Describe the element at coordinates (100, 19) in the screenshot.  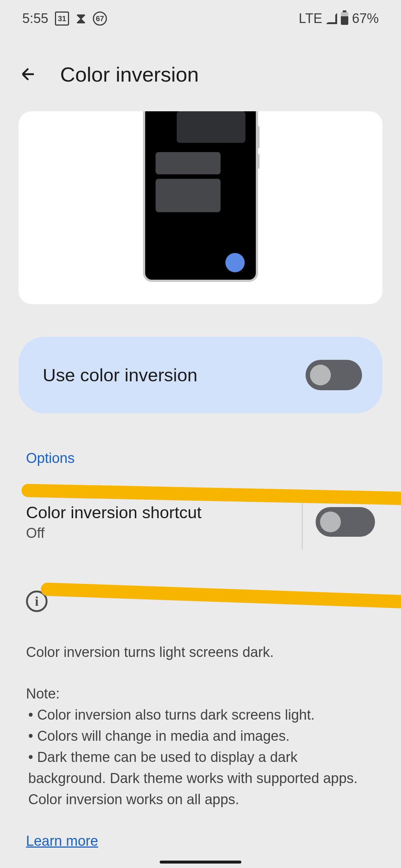
I see `circle-number-icon: 67` at that location.